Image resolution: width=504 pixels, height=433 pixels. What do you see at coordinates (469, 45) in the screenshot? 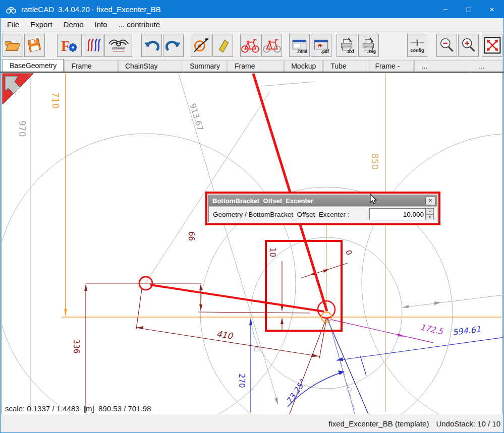
I see `zoom-in-icon` at bounding box center [469, 45].